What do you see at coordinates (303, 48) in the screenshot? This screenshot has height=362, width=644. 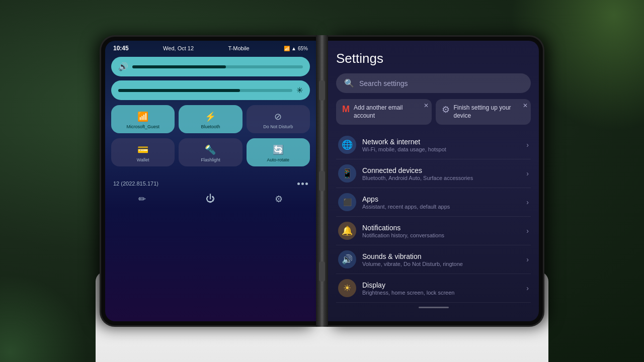 I see `battery-icon: 65%` at bounding box center [303, 48].